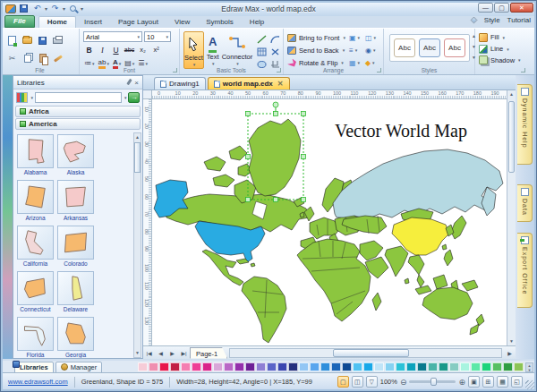 This screenshot has height=392, width=537. Describe the element at coordinates (433, 381) in the screenshot. I see `zoom-slider-thumb` at that location.